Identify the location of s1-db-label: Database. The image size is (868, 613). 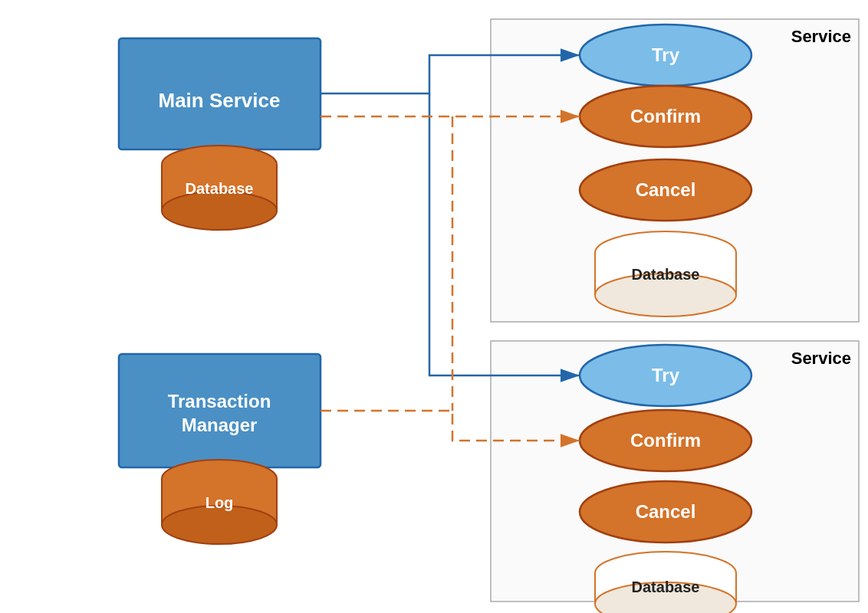
(666, 274).